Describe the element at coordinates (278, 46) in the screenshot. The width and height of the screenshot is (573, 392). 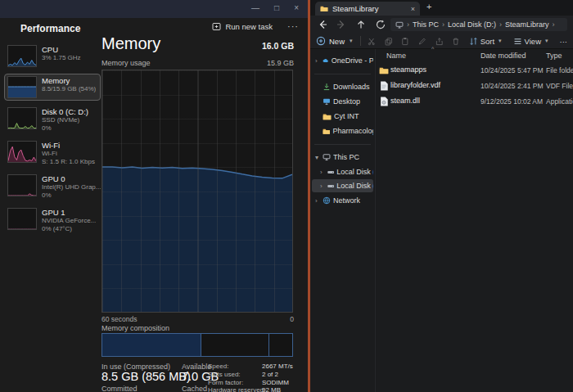
I see `memory-total-value: 16.0 GB` at that location.